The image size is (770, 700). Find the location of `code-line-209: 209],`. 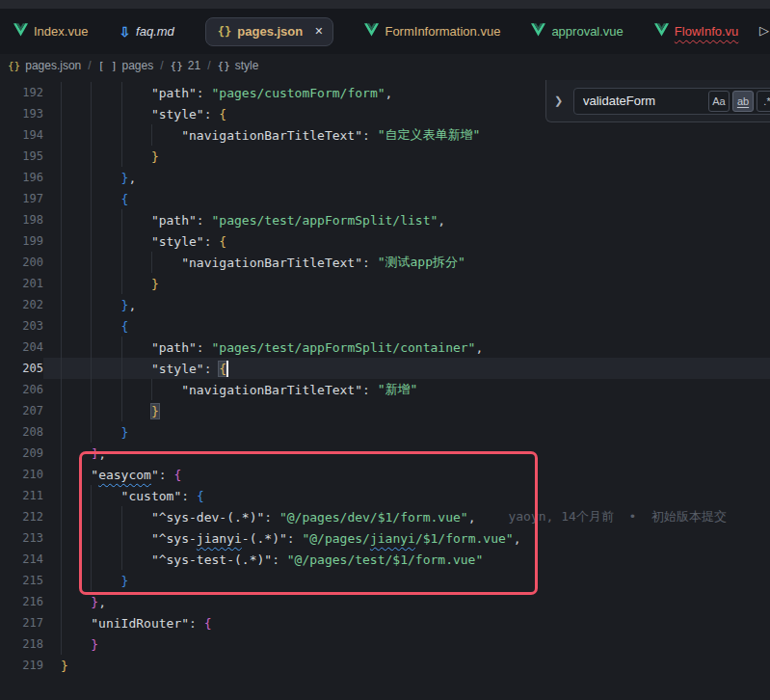

code-line-209: 209], is located at coordinates (385, 453).